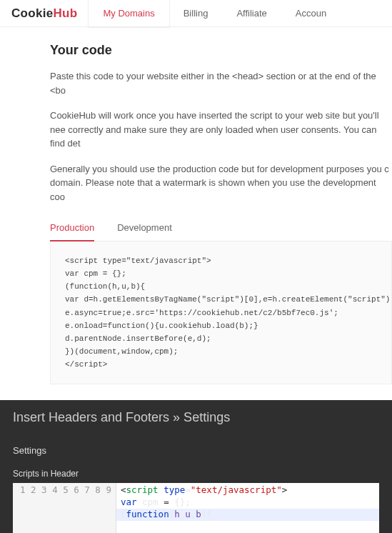 Image resolution: width=392 pixels, height=533 pixels. I want to click on tab-production: Production, so click(72, 229).